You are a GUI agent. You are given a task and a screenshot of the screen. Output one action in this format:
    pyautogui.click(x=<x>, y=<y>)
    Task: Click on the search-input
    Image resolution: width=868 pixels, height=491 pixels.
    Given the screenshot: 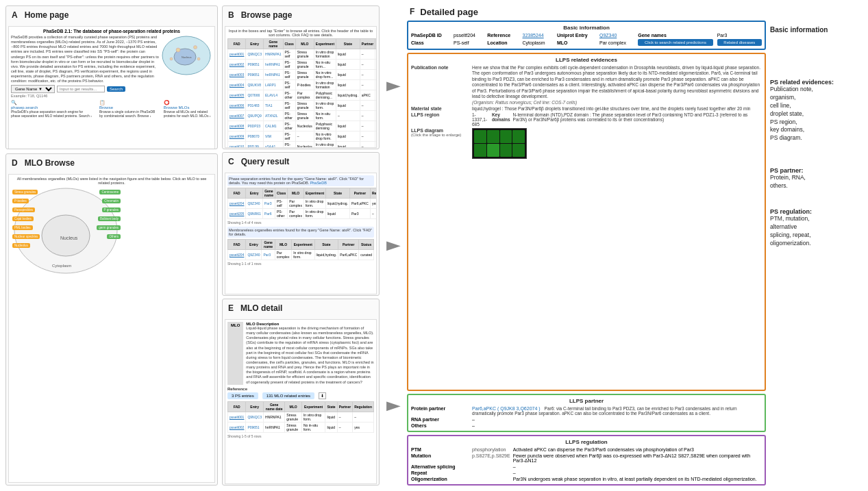 What is the action you would take?
    pyautogui.click(x=81, y=89)
    